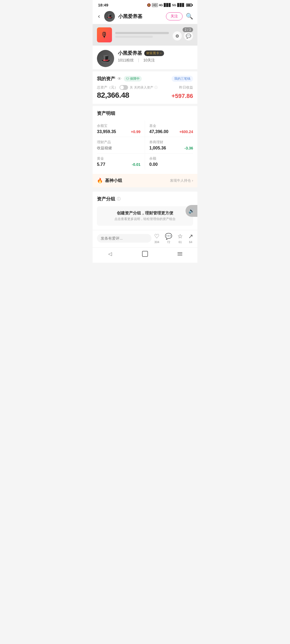  What do you see at coordinates (104, 35) in the screenshot?
I see `story-thumbnail: 🎙` at bounding box center [104, 35].